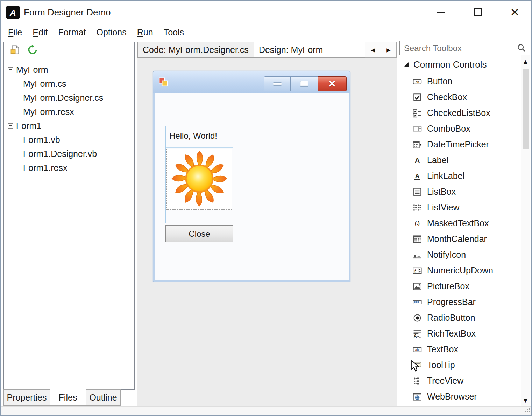 Image resolution: width=532 pixels, height=416 pixels. What do you see at coordinates (27, 398) in the screenshot?
I see `tab-properties: Properties` at bounding box center [27, 398].